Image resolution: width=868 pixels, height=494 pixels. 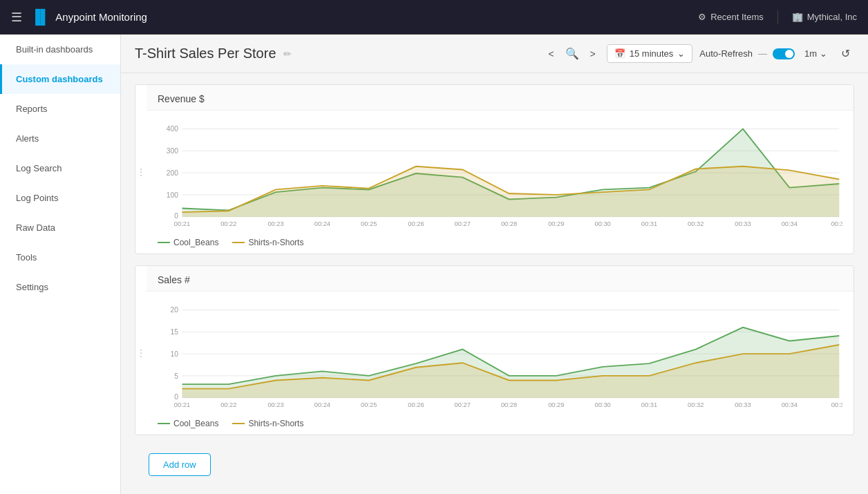 What do you see at coordinates (141, 170) in the screenshot?
I see `chart-drag-handle: ⋮` at bounding box center [141, 170].